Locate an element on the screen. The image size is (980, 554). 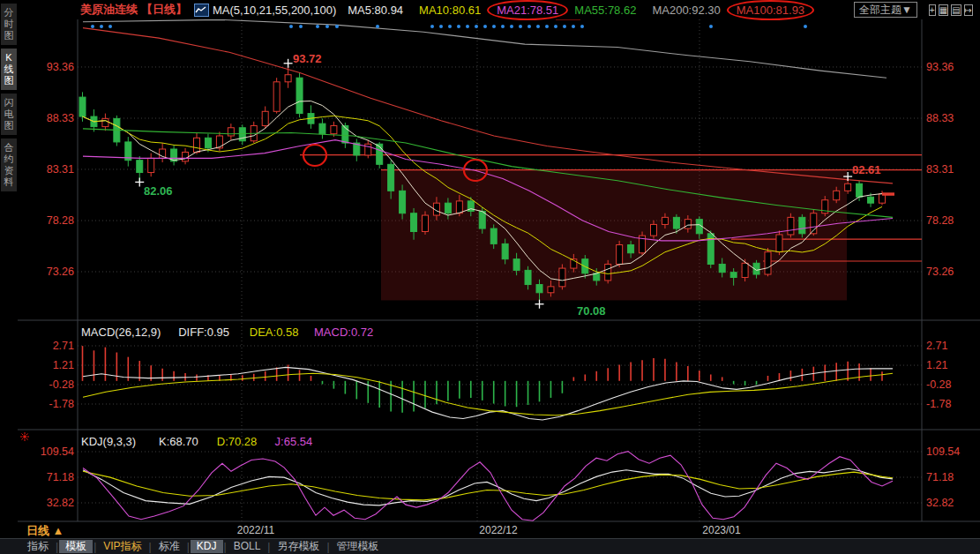
y-axis-label: -1.78 is located at coordinates (62, 404).